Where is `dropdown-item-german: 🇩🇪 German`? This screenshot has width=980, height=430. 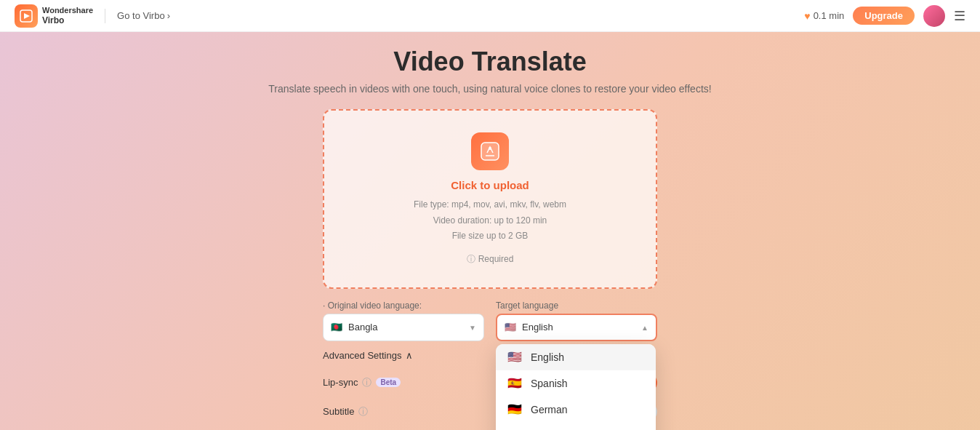 dropdown-item-german: 🇩🇪 German is located at coordinates (576, 410).